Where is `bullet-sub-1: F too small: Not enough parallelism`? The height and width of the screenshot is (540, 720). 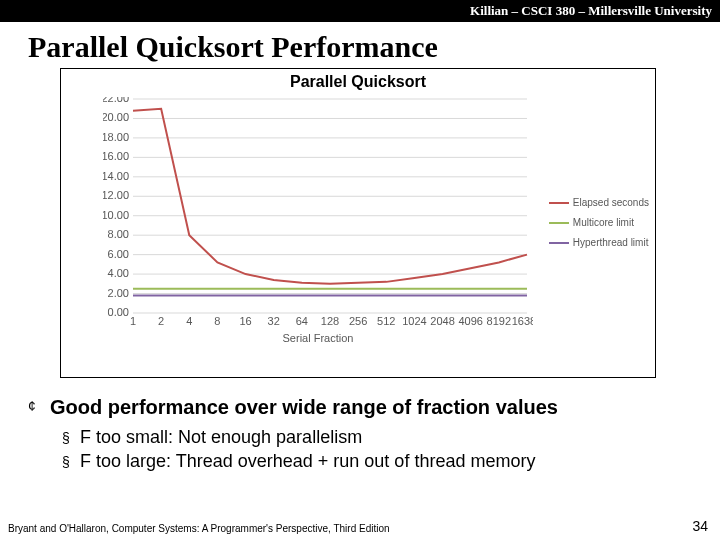
bullet-sub-1: F too small: Not enough parallelism is located at coordinates (386, 437).